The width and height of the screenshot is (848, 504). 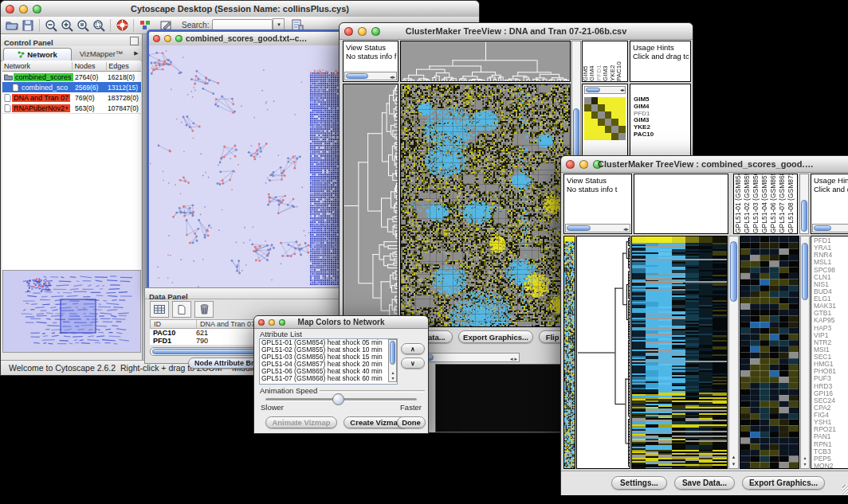 I want to click on id-column-header: ID, so click(x=174, y=324).